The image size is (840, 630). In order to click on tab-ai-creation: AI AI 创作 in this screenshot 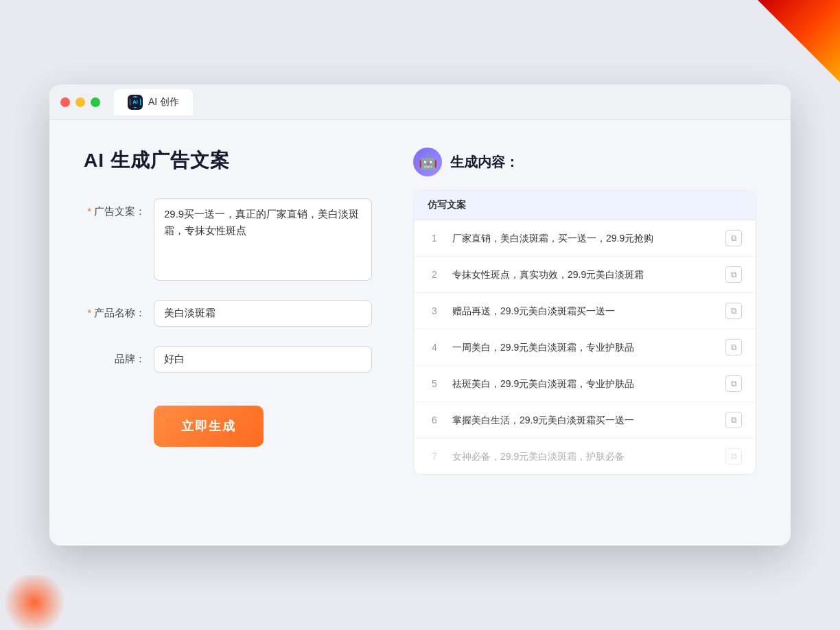, I will do `click(154, 102)`.